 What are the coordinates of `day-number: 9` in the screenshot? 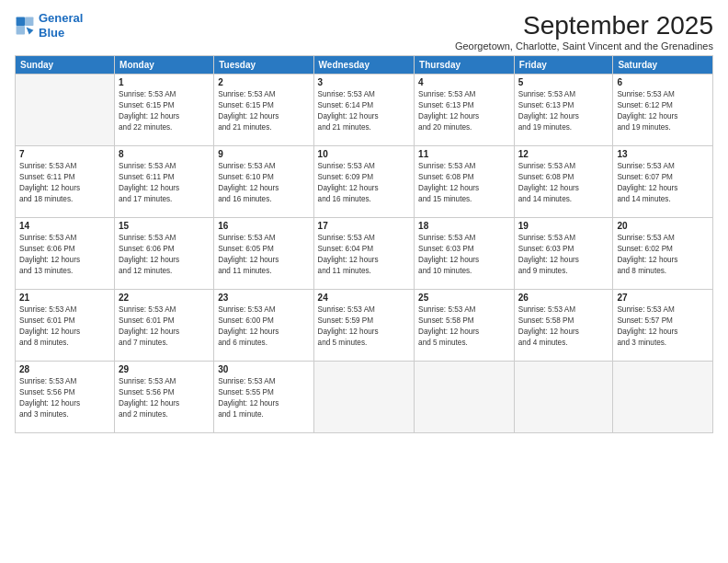 It's located at (263, 155).